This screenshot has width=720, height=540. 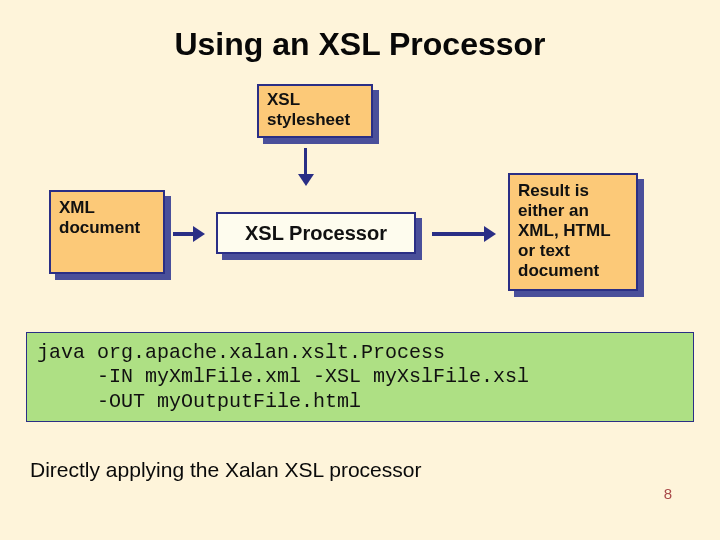 What do you see at coordinates (315, 111) in the screenshot?
I see `box-xsl-stylesheet: XSLstylesheet` at bounding box center [315, 111].